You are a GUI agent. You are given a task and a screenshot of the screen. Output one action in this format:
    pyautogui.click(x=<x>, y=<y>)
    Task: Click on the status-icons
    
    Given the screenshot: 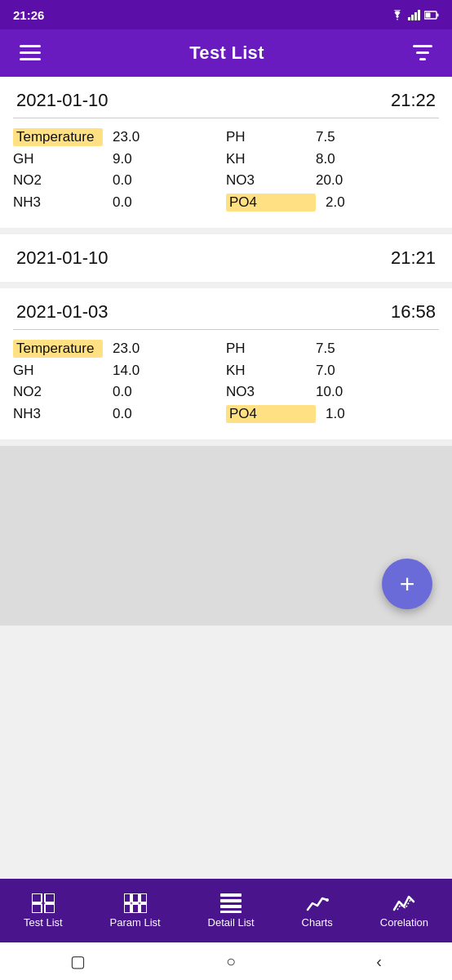 What is the action you would take?
    pyautogui.click(x=414, y=15)
    